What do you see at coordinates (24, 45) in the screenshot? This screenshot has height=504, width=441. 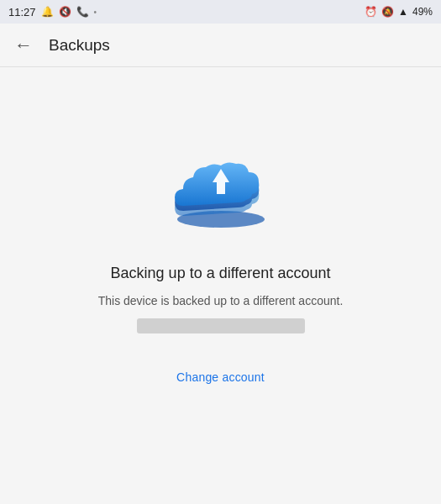 I see `back-button: ←` at bounding box center [24, 45].